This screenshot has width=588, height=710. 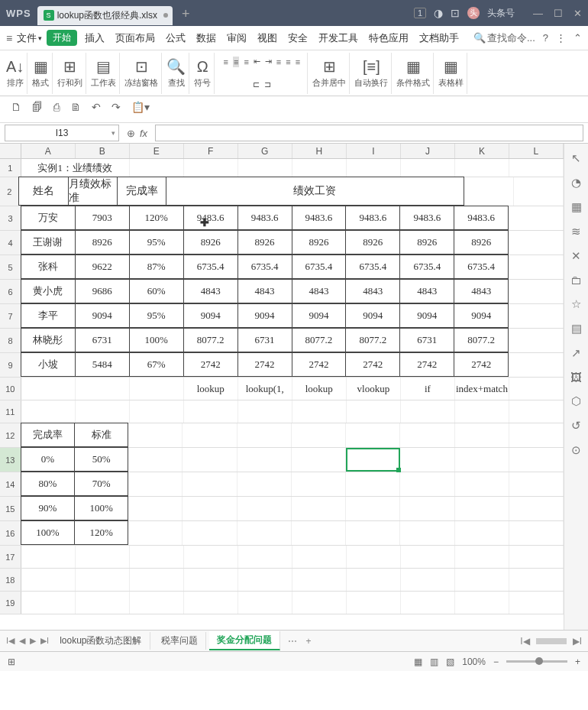 What do you see at coordinates (29, 38) in the screenshot?
I see `file-menu: 文件▾` at bounding box center [29, 38].